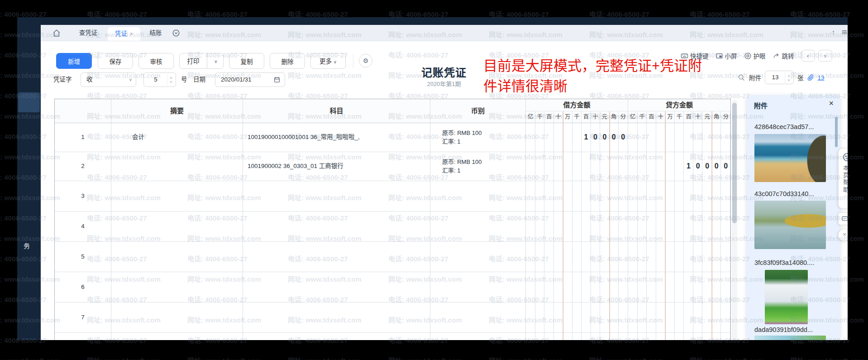  What do you see at coordinates (201, 61) in the screenshot?
I see `print-split-button: 打印 ∨` at bounding box center [201, 61].